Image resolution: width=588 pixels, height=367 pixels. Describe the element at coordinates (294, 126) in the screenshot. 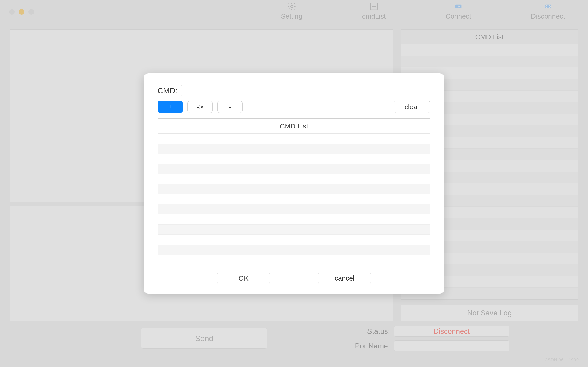

I see `modal-cmd-list-header: CMD List` at that location.